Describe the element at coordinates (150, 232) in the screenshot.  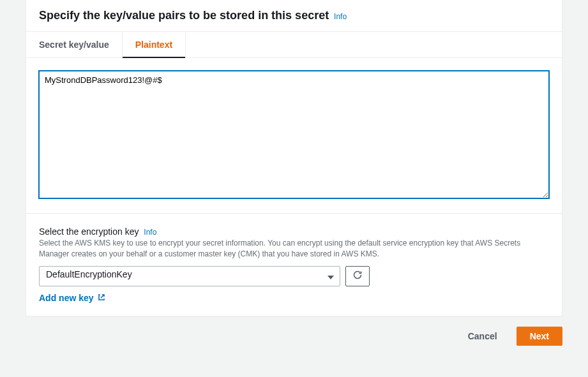
I see `encryption-info-link: Info` at that location.